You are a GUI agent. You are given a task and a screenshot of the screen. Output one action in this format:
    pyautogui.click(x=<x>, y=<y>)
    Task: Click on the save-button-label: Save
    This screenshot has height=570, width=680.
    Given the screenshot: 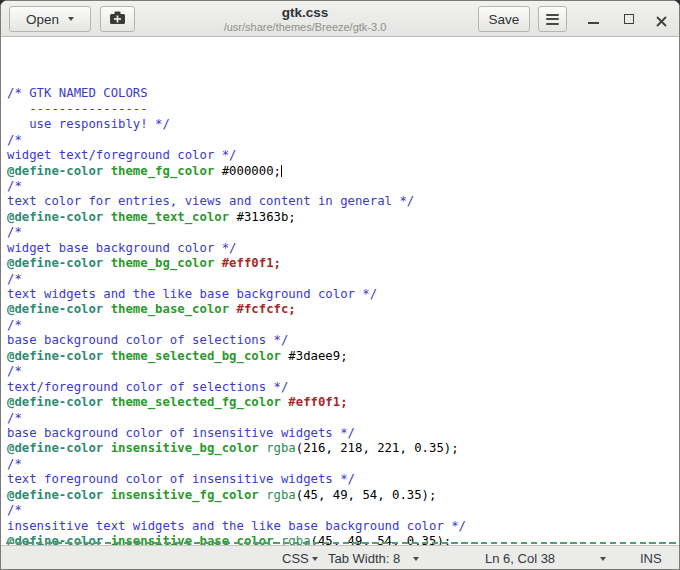 What is the action you would take?
    pyautogui.click(x=504, y=20)
    